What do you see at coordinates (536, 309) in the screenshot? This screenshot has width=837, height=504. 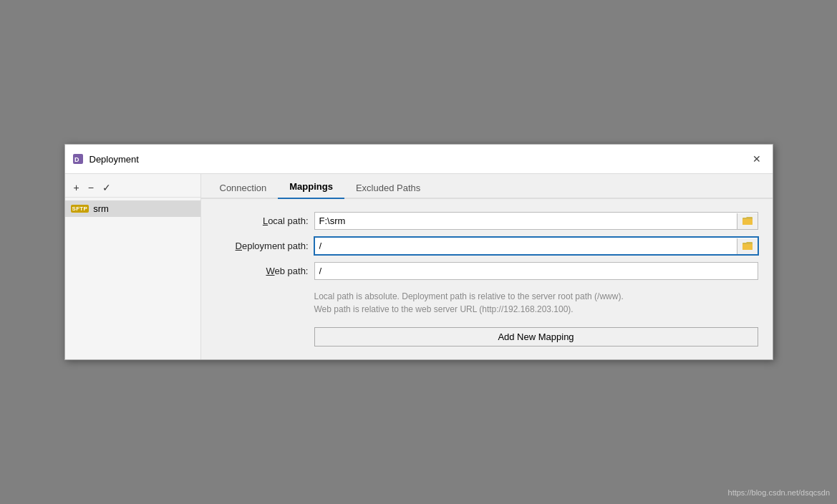 I see `hint-line-2: Web path is relative to the web server U…` at bounding box center [536, 309].